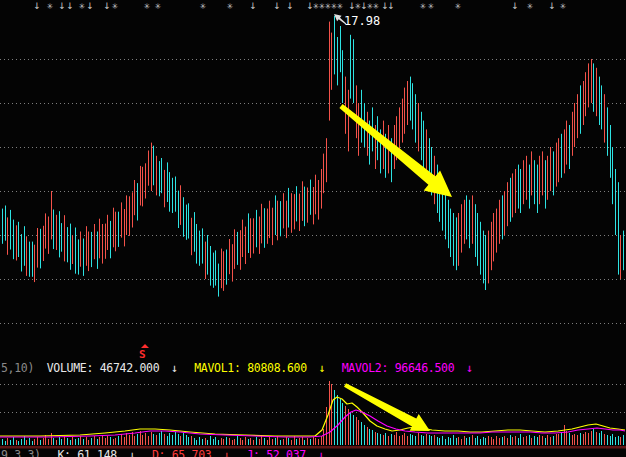 This screenshot has width=626, height=457. Describe the element at coordinates (182, 452) in the screenshot. I see `kdj-d-value: D: 65.703` at that location.